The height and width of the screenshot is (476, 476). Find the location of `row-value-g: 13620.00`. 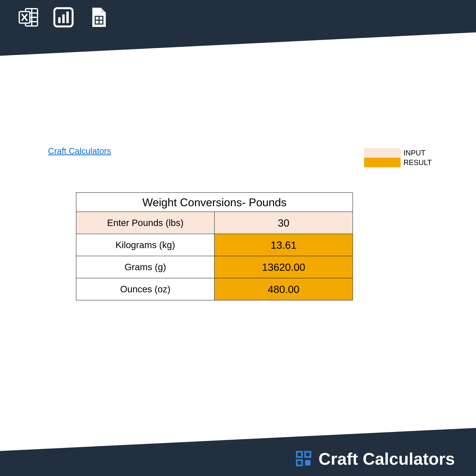

row-value-g: 13620.00 is located at coordinates (284, 267).